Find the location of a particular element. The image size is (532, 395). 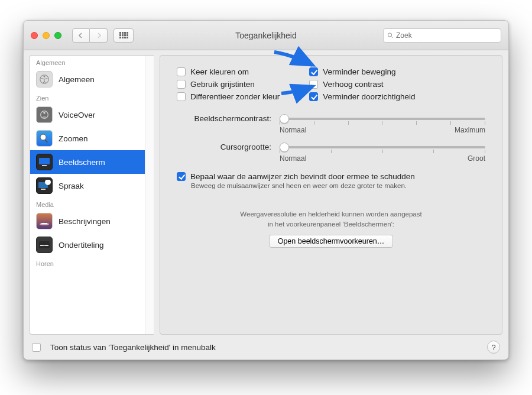

sidebar-item-beeldscherm: Beeldscherm is located at coordinates (92, 162).